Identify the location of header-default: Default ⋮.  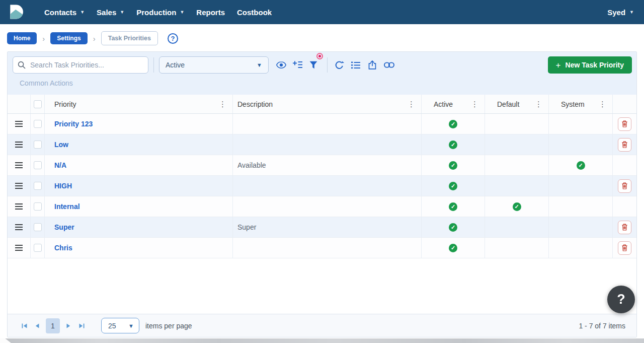
(517, 104).